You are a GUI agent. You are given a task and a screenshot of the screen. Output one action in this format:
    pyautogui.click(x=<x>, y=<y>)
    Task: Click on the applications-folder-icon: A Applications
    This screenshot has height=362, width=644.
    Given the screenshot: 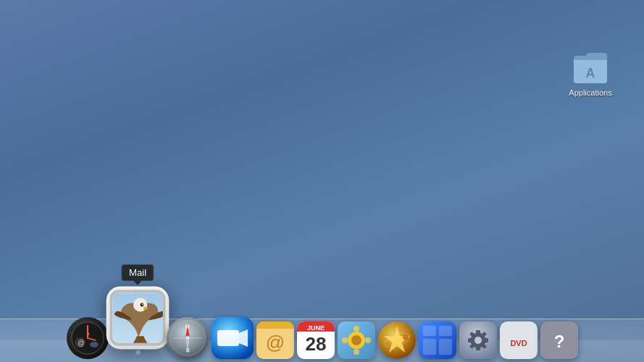 What is the action you would take?
    pyautogui.click(x=590, y=74)
    